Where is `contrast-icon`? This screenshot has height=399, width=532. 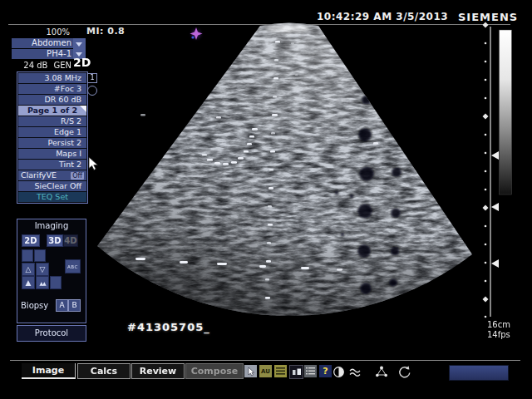
contrast-icon is located at coordinates (339, 372).